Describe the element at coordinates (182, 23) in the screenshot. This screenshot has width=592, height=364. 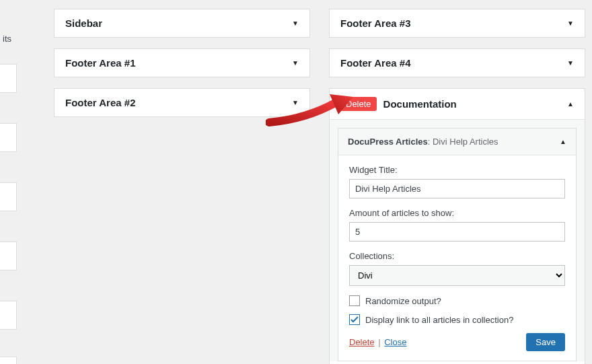
I see `widget-area-sidebar: Sidebar ▼` at that location.